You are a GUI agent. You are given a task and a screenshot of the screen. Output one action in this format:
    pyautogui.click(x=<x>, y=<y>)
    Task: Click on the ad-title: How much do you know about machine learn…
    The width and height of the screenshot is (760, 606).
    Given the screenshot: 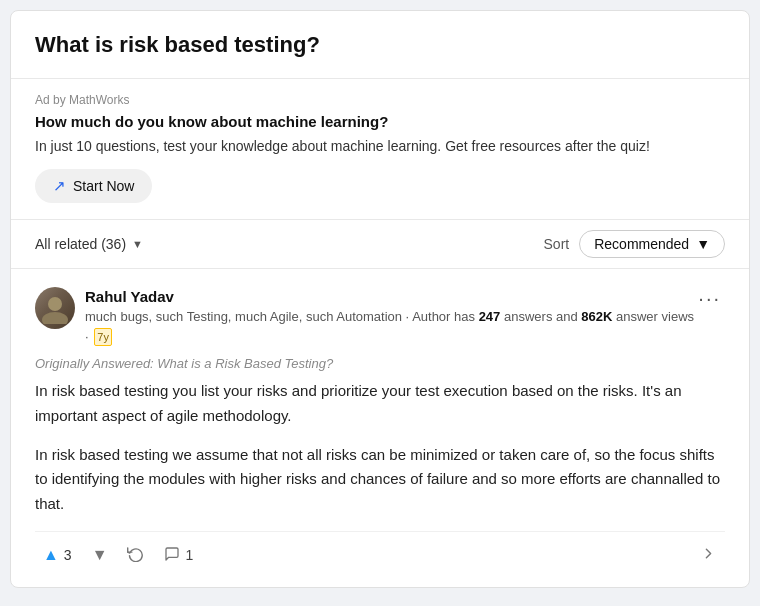 What is the action you would take?
    pyautogui.click(x=380, y=122)
    